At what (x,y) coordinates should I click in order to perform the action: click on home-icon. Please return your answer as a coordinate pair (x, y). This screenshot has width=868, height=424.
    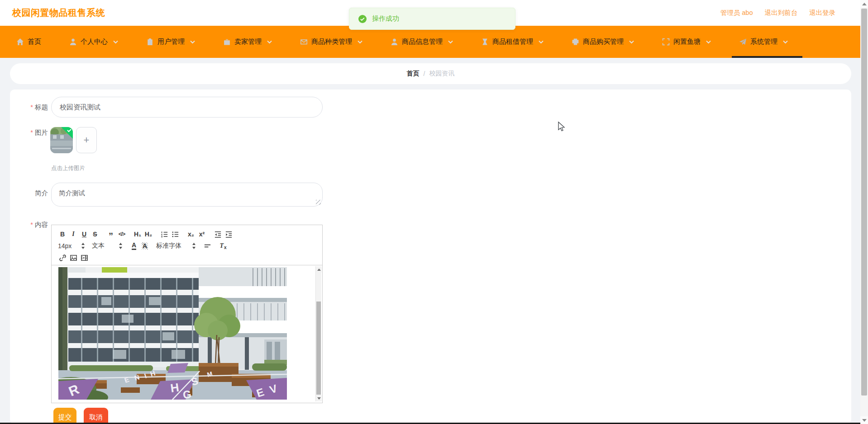
    Looking at the image, I should click on (20, 42).